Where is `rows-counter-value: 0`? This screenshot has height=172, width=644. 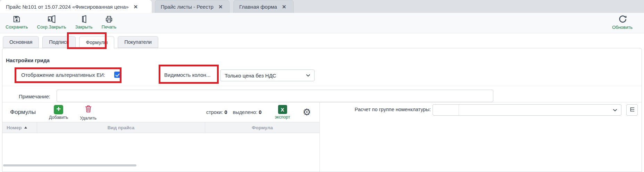
rows-counter-value: 0 is located at coordinates (226, 112).